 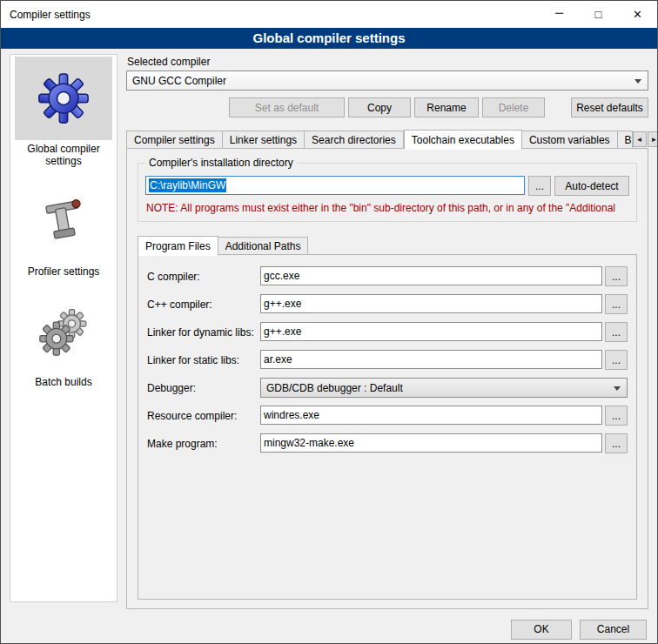 I want to click on debugger-row: Debugger: GDB/CDB debugger : Default, so click(x=387, y=388).